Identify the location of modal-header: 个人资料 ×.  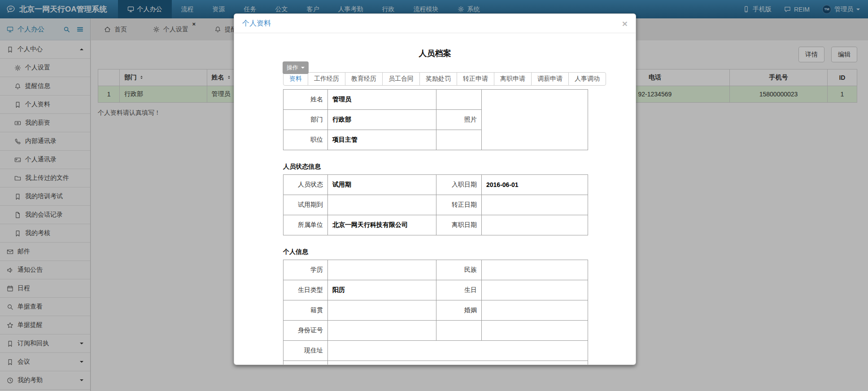
(435, 23).